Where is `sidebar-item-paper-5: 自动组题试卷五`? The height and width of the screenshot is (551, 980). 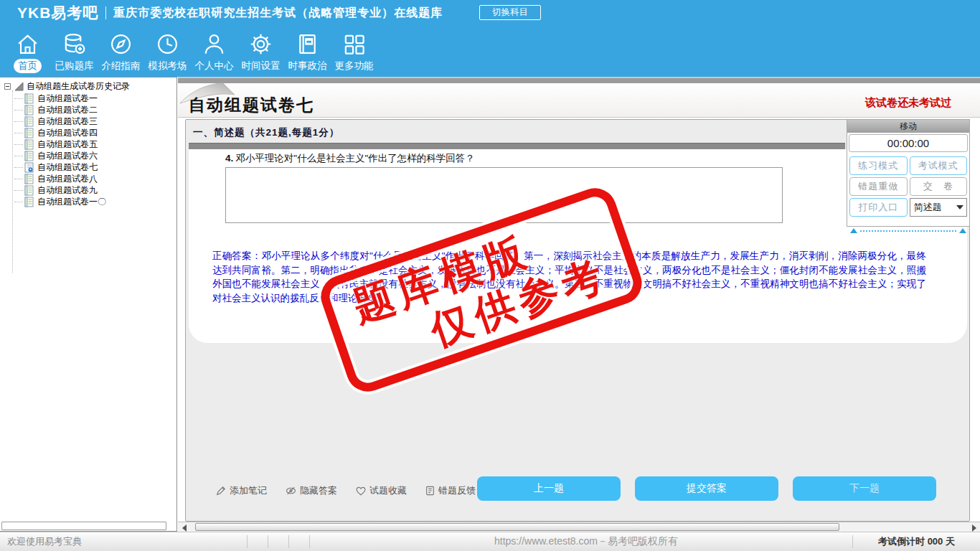
sidebar-item-paper-5: 自动组题试卷五 is located at coordinates (100, 144).